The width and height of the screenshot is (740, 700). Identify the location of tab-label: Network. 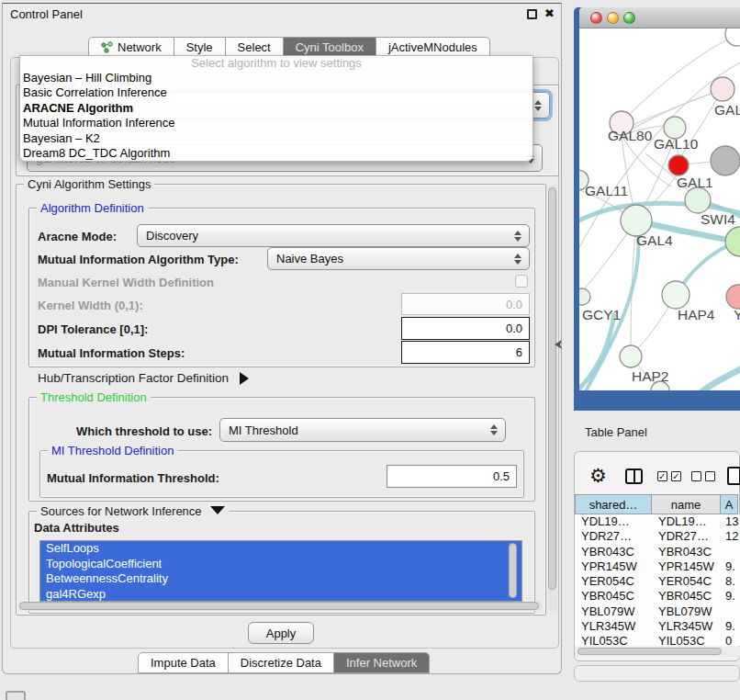
(140, 48).